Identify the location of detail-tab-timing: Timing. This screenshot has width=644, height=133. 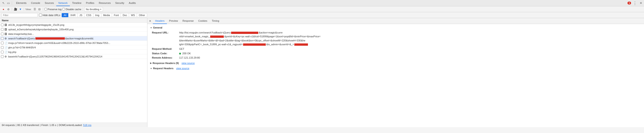
(216, 21).